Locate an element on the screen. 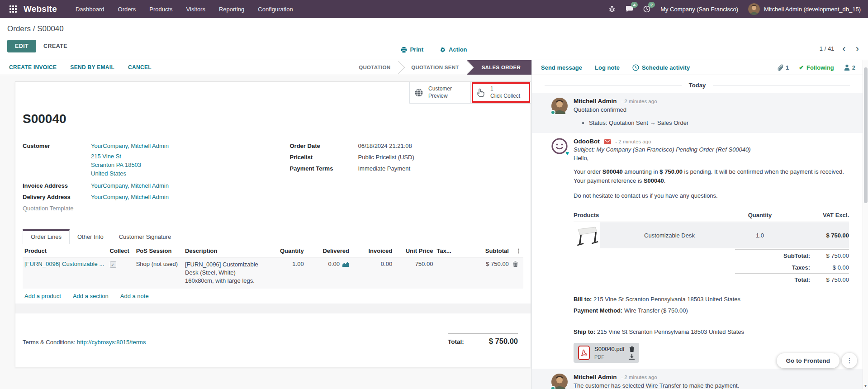 The height and width of the screenshot is (389, 868). attachments-count: 1 is located at coordinates (787, 68).